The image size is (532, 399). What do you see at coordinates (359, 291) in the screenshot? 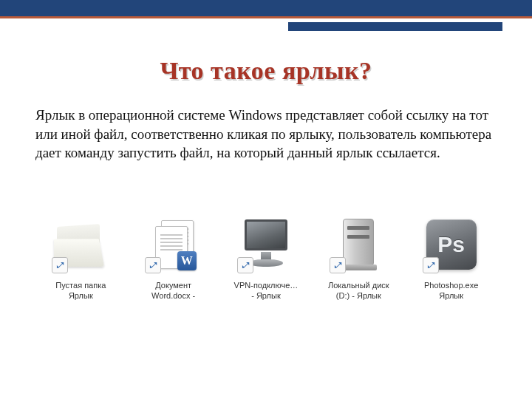
I see `shortcut-label: Локальный диск (D:) - Ярлык` at bounding box center [359, 291].